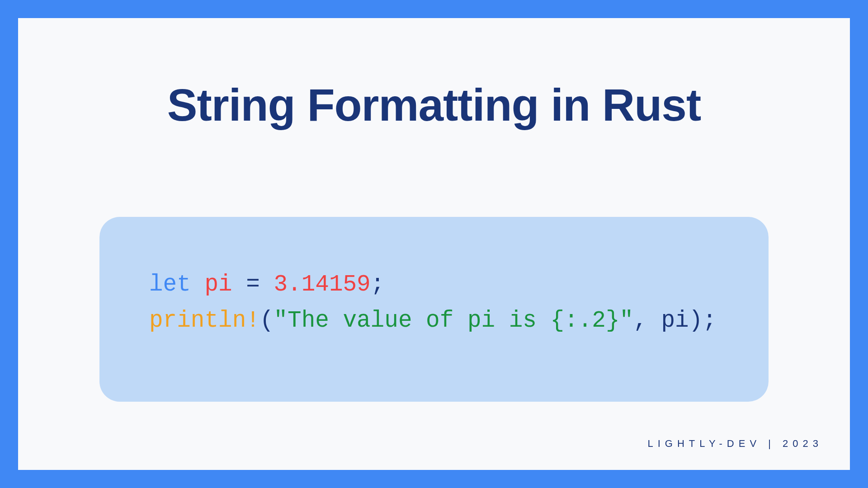  What do you see at coordinates (696, 321) in the screenshot?
I see `code-token-rparen: )` at bounding box center [696, 321].